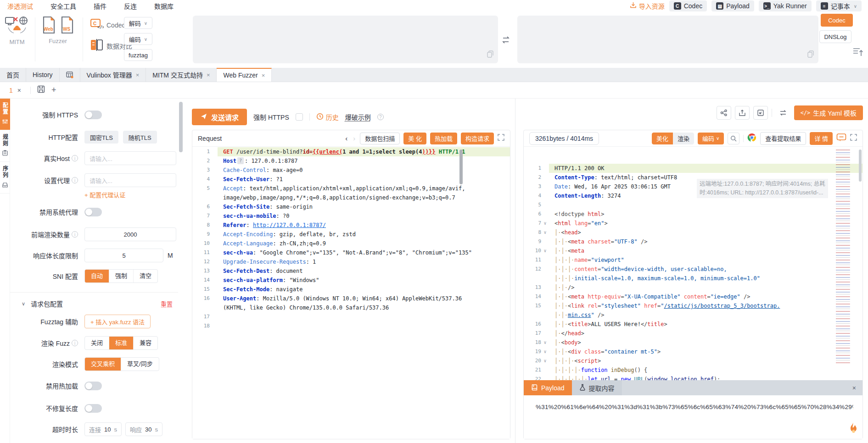 This screenshot has width=868, height=443. Describe the element at coordinates (381, 117) in the screenshot. I see `help-icon: ?` at that location.